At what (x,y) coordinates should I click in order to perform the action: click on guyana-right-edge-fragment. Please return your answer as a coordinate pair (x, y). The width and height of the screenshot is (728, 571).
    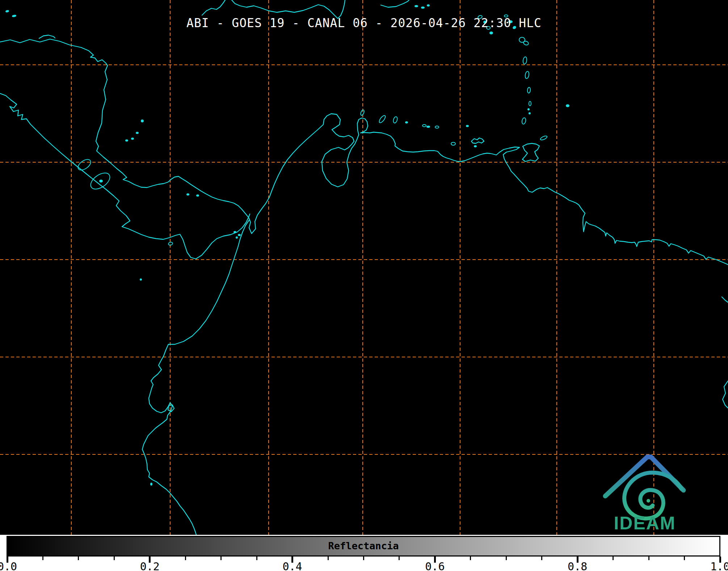
    Looking at the image, I should click on (725, 300).